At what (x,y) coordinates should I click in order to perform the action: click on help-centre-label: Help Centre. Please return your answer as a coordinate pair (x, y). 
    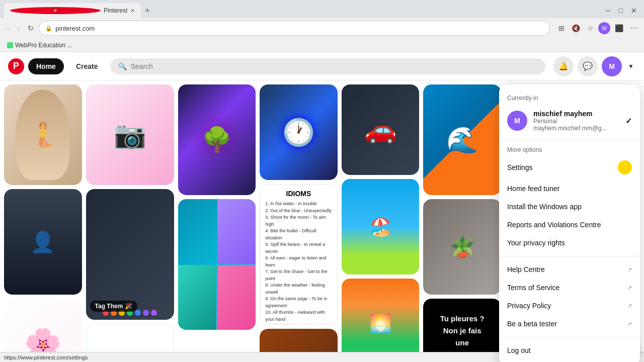
    Looking at the image, I should click on (526, 269).